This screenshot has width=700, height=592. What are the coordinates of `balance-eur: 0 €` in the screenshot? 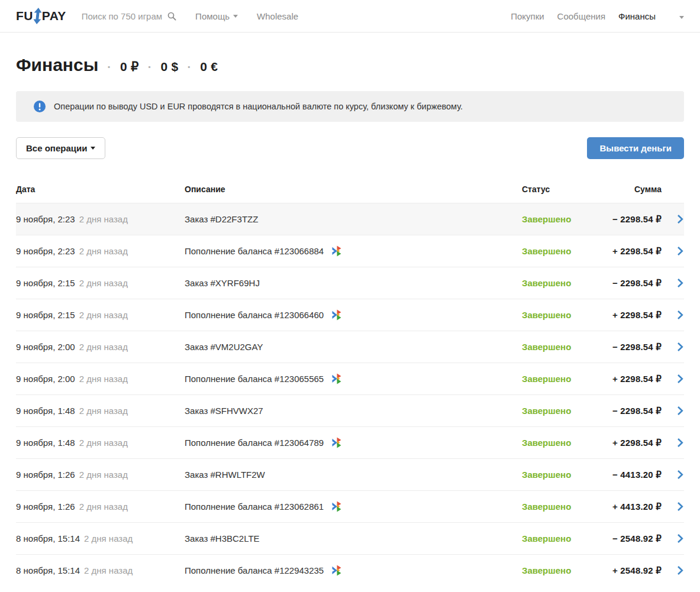 It's located at (209, 67).